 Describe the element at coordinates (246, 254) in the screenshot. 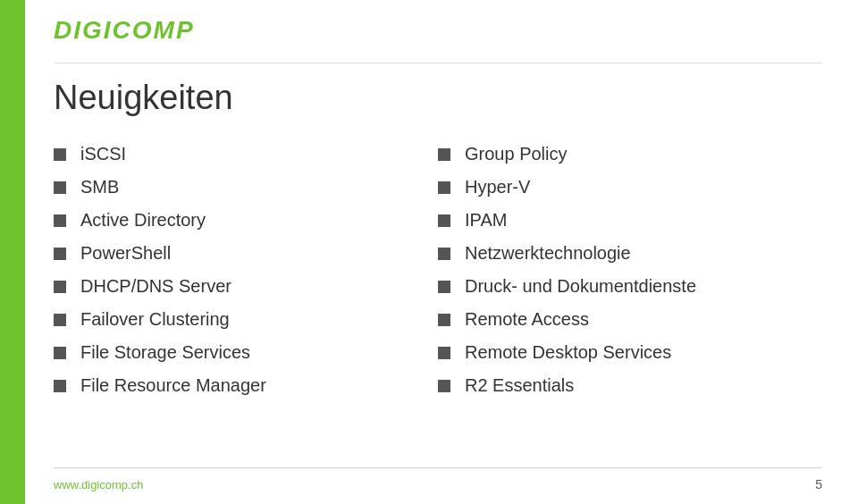

I see `list-item: PowerShell` at that location.